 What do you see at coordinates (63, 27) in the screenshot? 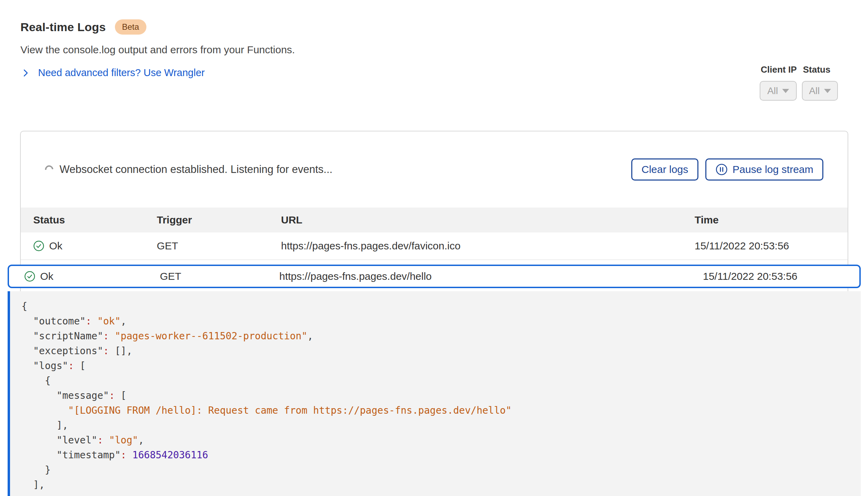
I see `page-title: Real-time Logs` at bounding box center [63, 27].